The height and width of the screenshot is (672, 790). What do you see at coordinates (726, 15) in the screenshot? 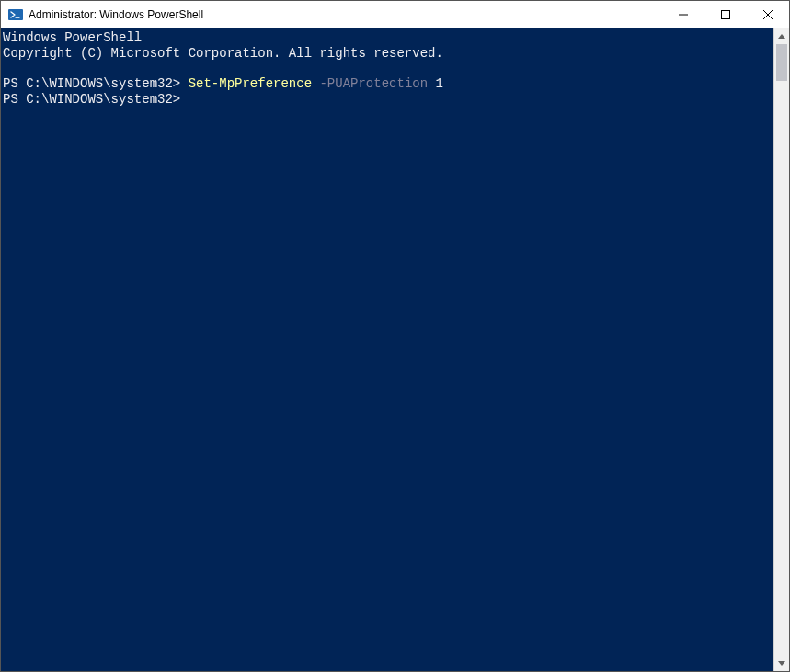
I see `window-controls` at bounding box center [726, 15].